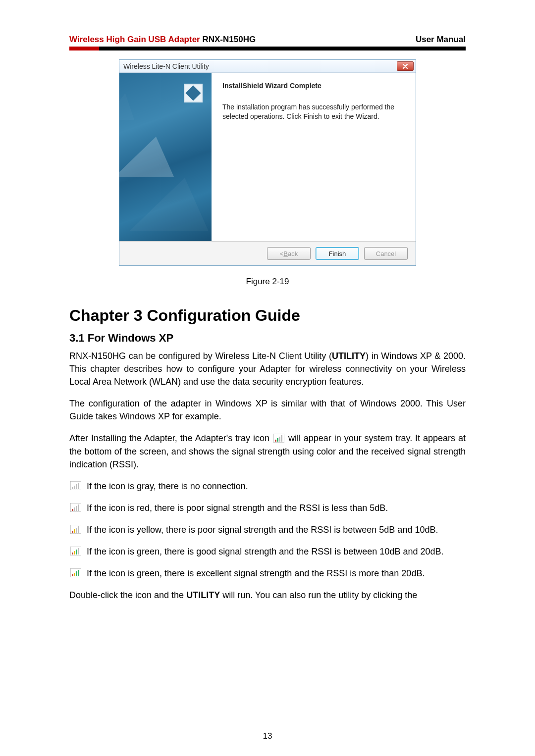 Image resolution: width=535 pixels, height=756 pixels. I want to click on dialog-body-text: The installation program has successfull…, so click(314, 112).